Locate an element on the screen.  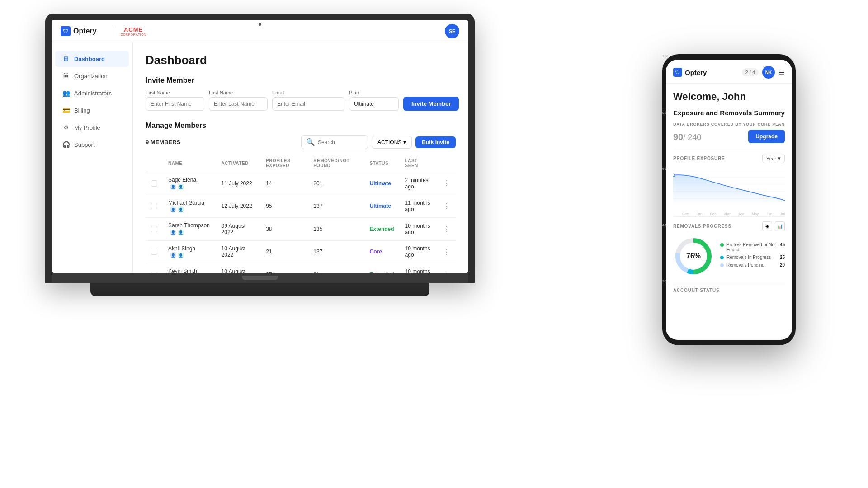
laptop-camera is located at coordinates (260, 24).